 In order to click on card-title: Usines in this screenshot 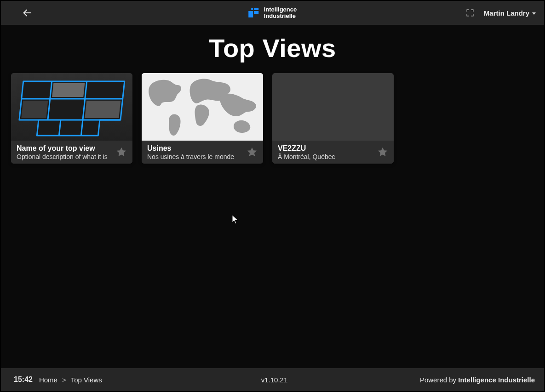, I will do `click(195, 148)`.